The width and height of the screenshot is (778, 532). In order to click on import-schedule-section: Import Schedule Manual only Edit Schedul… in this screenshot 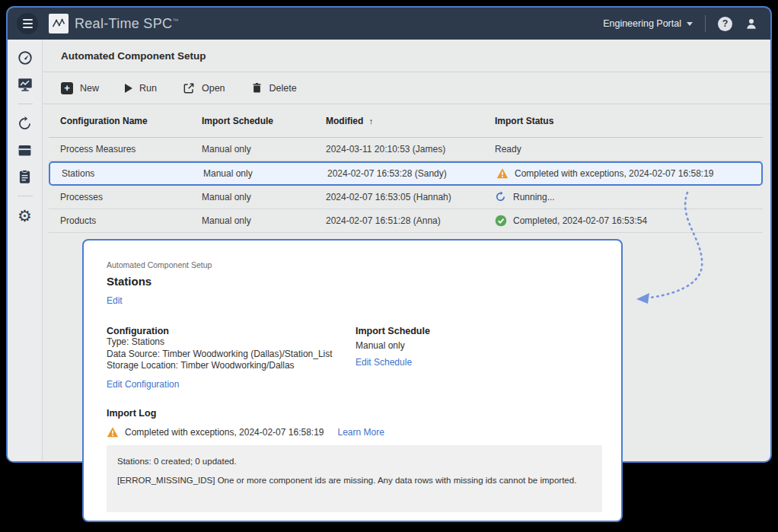, I will do `click(393, 358)`.